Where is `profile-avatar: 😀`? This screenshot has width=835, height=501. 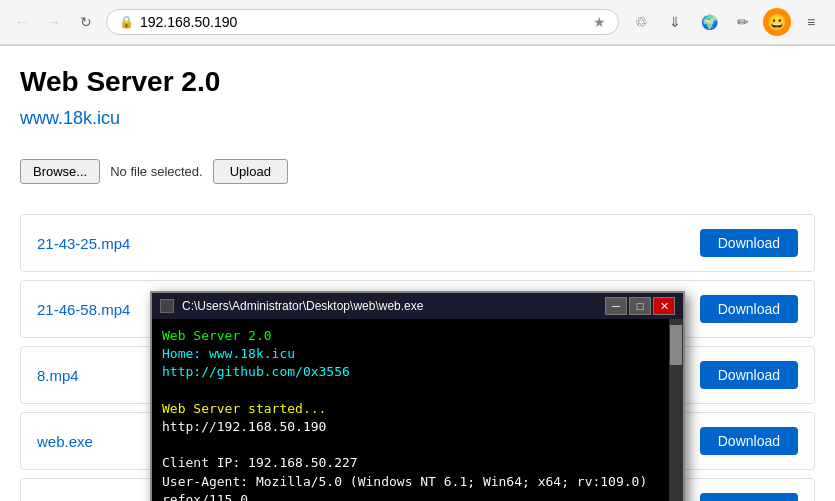 profile-avatar: 😀 is located at coordinates (777, 22).